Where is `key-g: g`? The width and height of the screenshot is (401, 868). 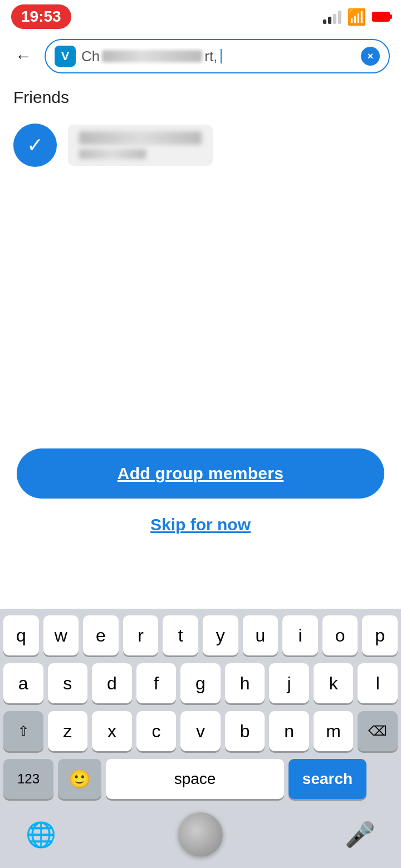 key-g: g is located at coordinates (200, 683).